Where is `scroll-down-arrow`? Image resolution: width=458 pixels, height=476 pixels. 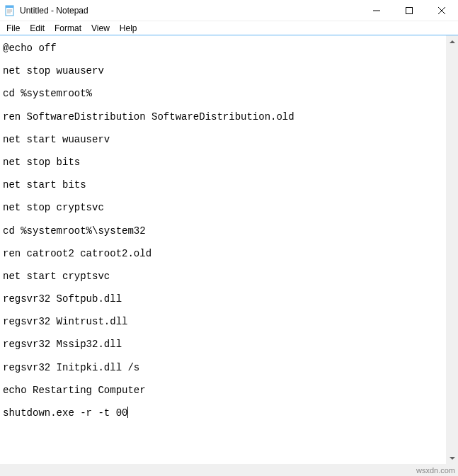
scroll-down-arrow is located at coordinates (452, 458).